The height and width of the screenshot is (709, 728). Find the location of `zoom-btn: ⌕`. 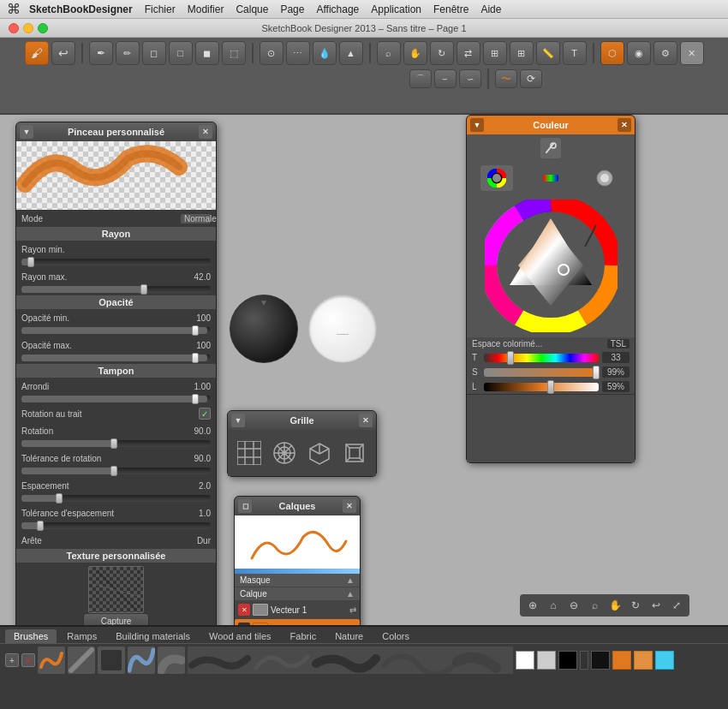

zoom-btn: ⌕ is located at coordinates (389, 53).